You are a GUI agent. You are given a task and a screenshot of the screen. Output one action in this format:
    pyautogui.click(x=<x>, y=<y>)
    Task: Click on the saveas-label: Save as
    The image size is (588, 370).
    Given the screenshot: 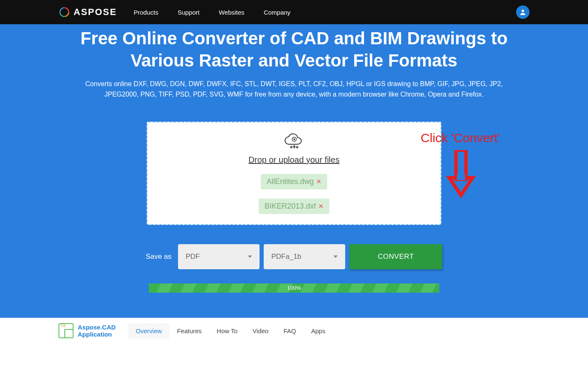 What is the action you would take?
    pyautogui.click(x=159, y=257)
    